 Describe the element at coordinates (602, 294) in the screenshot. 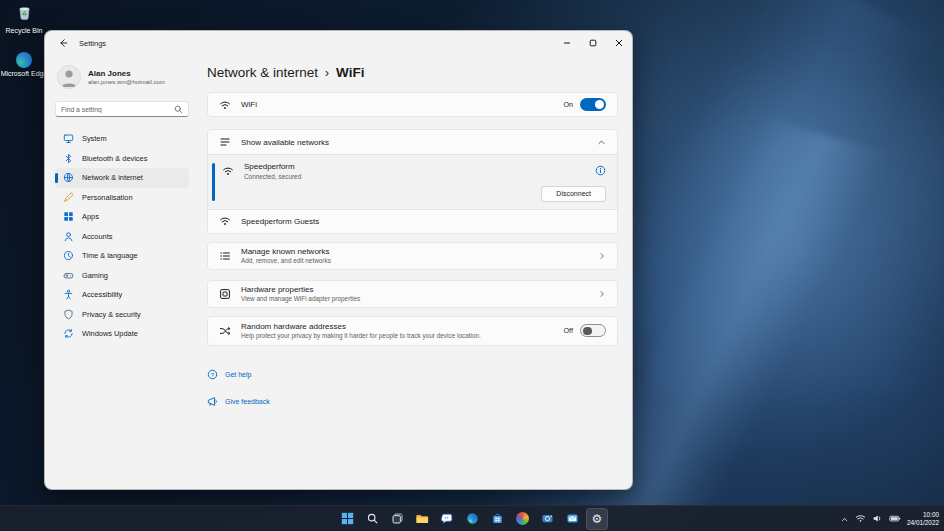

I see `chevron-right-icon` at that location.